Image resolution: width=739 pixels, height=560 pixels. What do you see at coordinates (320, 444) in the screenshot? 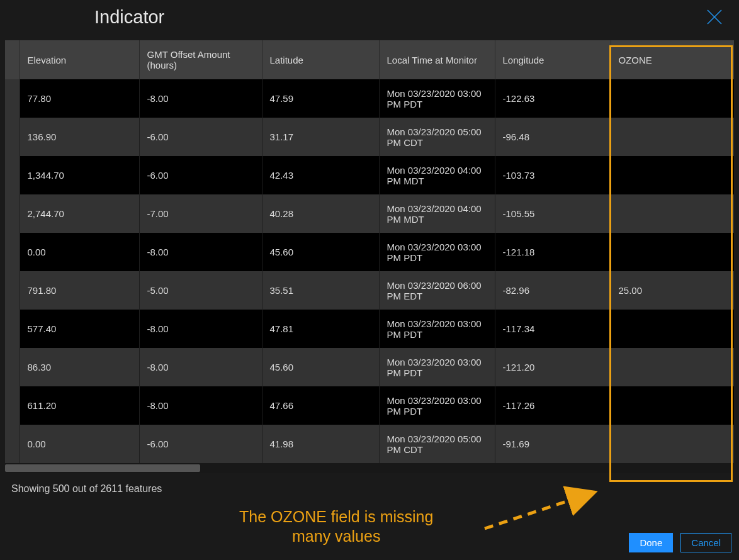
I see `cell-latitude: 41.98` at bounding box center [320, 444].